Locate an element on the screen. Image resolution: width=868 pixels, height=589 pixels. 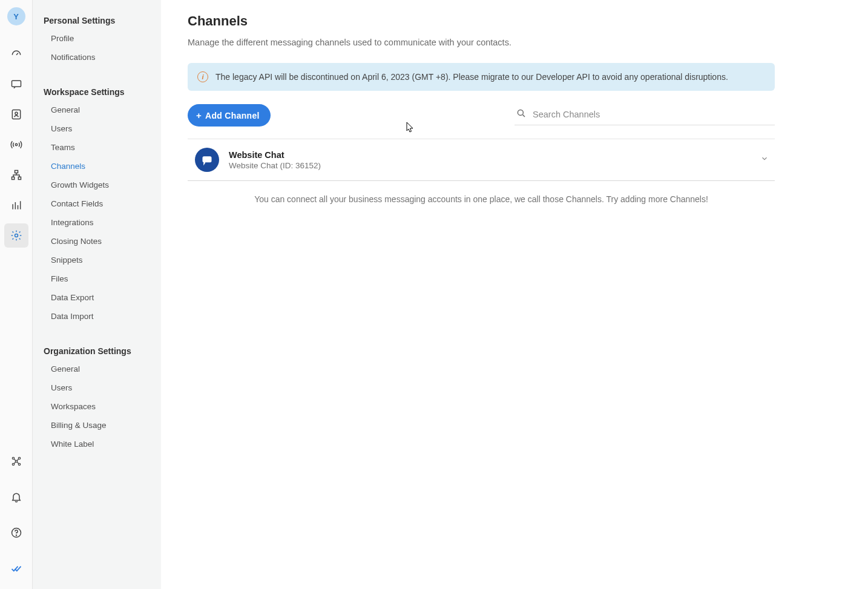
gear-icon is located at coordinates (16, 235).